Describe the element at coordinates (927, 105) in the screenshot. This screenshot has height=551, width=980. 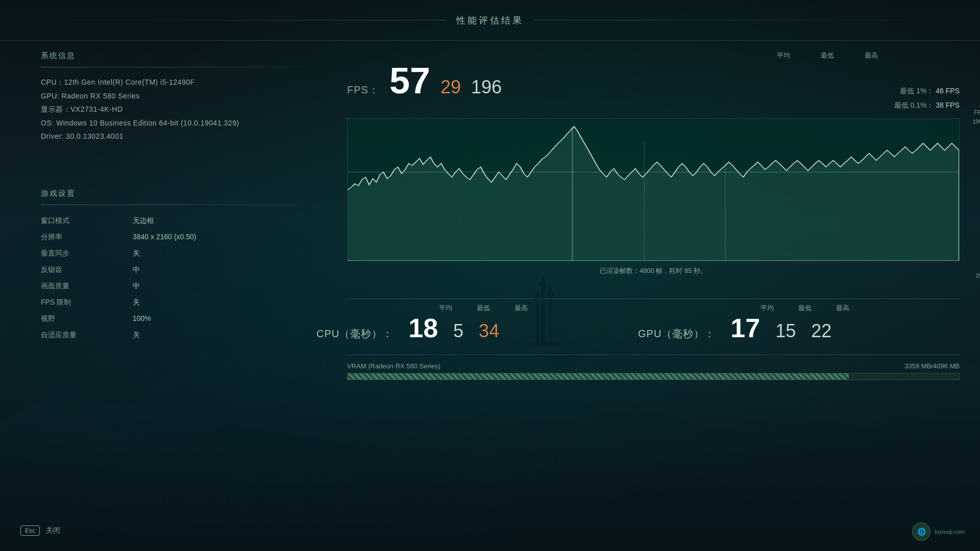
I see `fps-p01-row: 最低 0.1%： 38 FPS` at that location.